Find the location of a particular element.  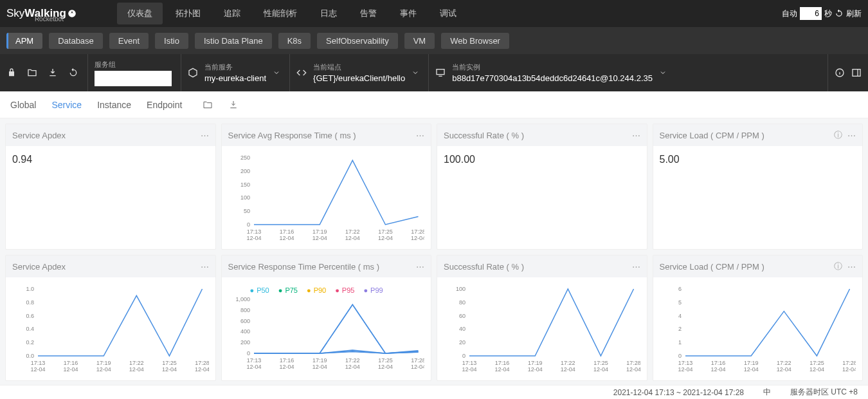

refresh-input is located at coordinates (811, 14).